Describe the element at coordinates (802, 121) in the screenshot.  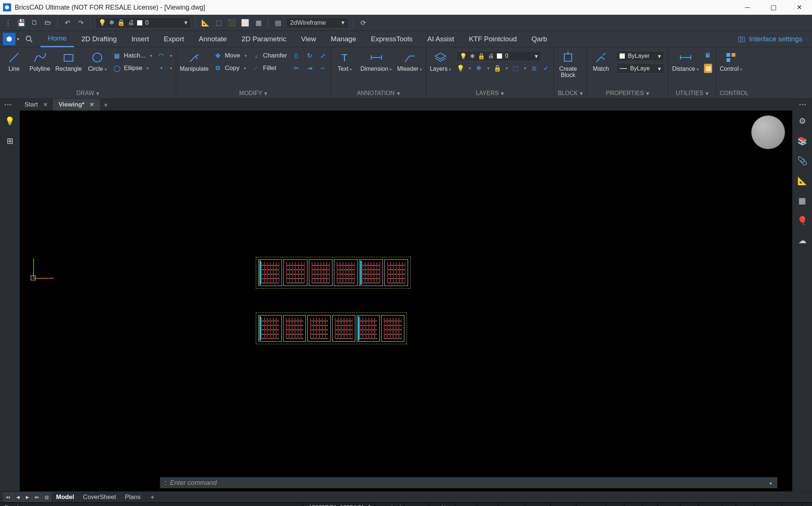
I see `settings-icon: ⚙` at that location.